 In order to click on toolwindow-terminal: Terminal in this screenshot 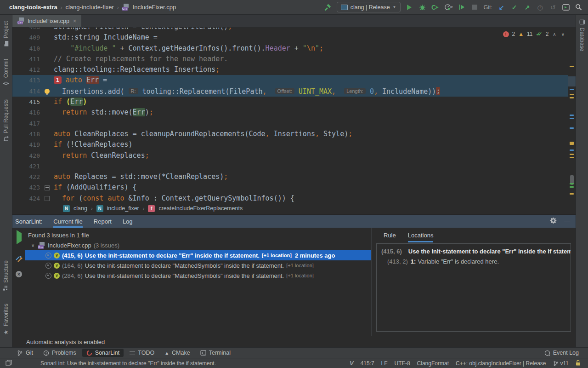, I will do `click(215, 353)`.